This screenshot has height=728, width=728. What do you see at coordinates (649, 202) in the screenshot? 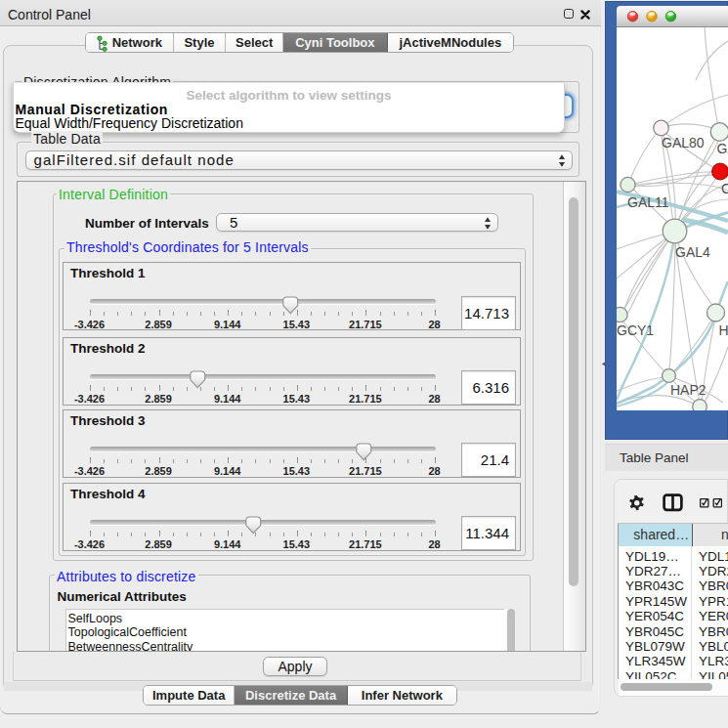
I see `svg-text: GAL11` at bounding box center [649, 202].